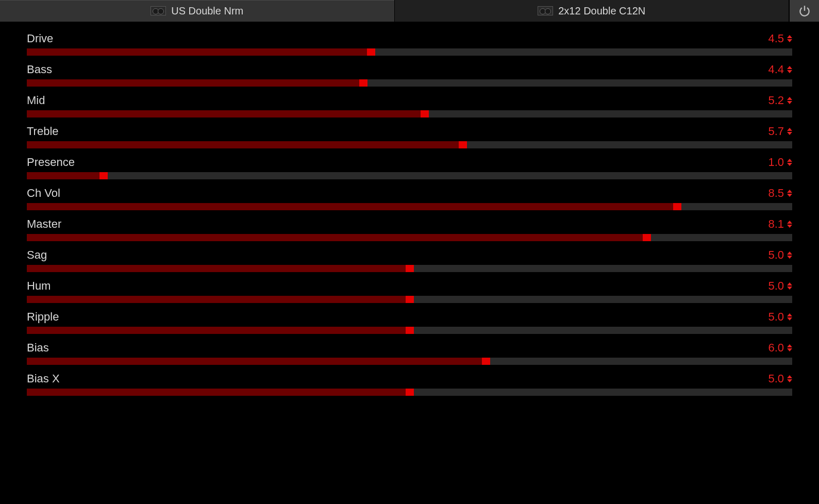 The width and height of the screenshot is (819, 504). Describe the element at coordinates (409, 379) in the screenshot. I see `param-head: Bias X 5.0` at that location.